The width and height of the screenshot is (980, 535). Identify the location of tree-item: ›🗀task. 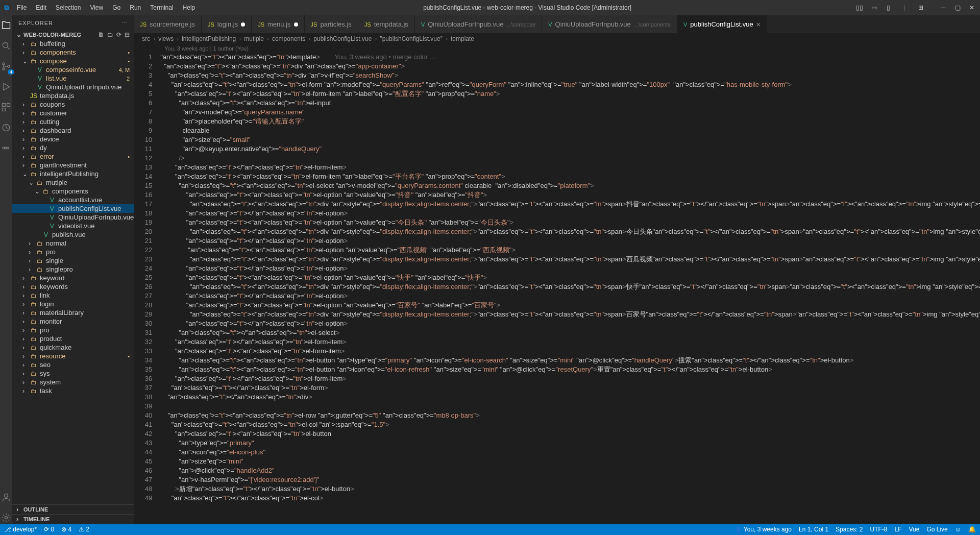
(73, 391).